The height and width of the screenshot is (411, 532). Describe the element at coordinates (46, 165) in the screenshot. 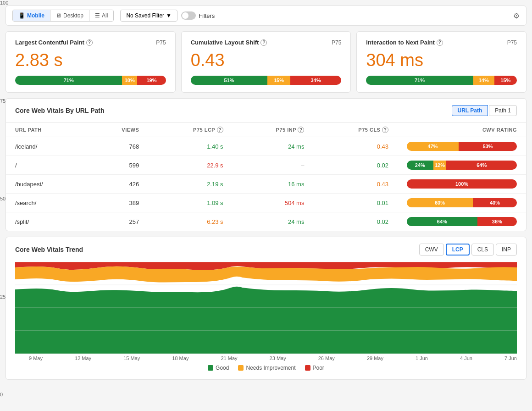

I see `cell-path: /` at that location.